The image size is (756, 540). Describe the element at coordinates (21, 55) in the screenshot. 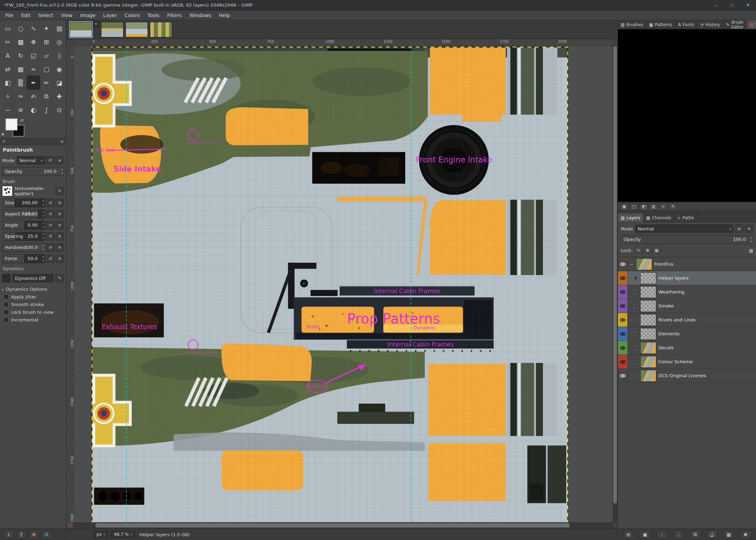

I see `tool-rotate: ↻` at that location.